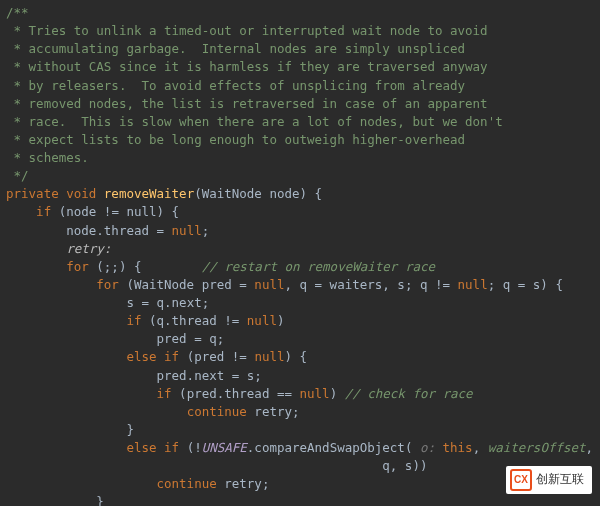  What do you see at coordinates (409, 394) in the screenshot?
I see `line-comment: // check for race` at bounding box center [409, 394].